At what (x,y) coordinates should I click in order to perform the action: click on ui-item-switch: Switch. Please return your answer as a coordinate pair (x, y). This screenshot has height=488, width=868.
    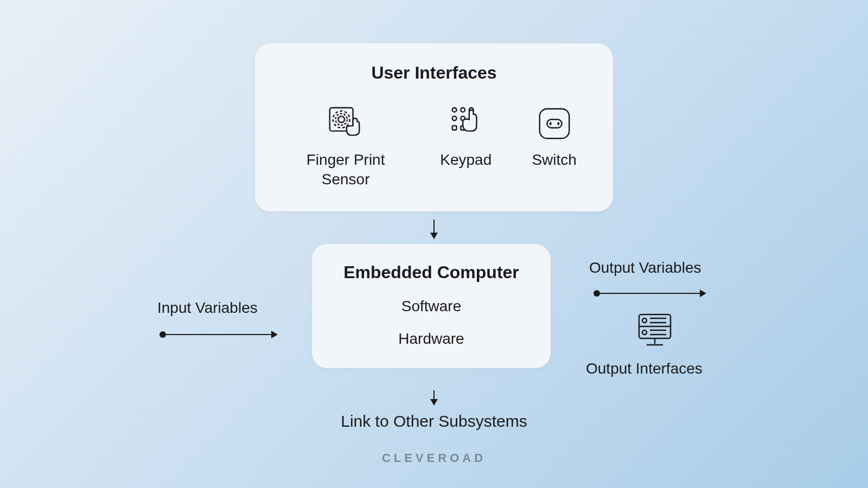
    Looking at the image, I should click on (554, 137).